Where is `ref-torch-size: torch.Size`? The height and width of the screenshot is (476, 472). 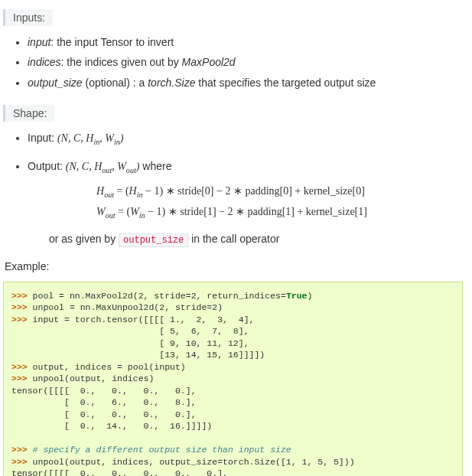 ref-torch-size: torch.Size is located at coordinates (171, 83).